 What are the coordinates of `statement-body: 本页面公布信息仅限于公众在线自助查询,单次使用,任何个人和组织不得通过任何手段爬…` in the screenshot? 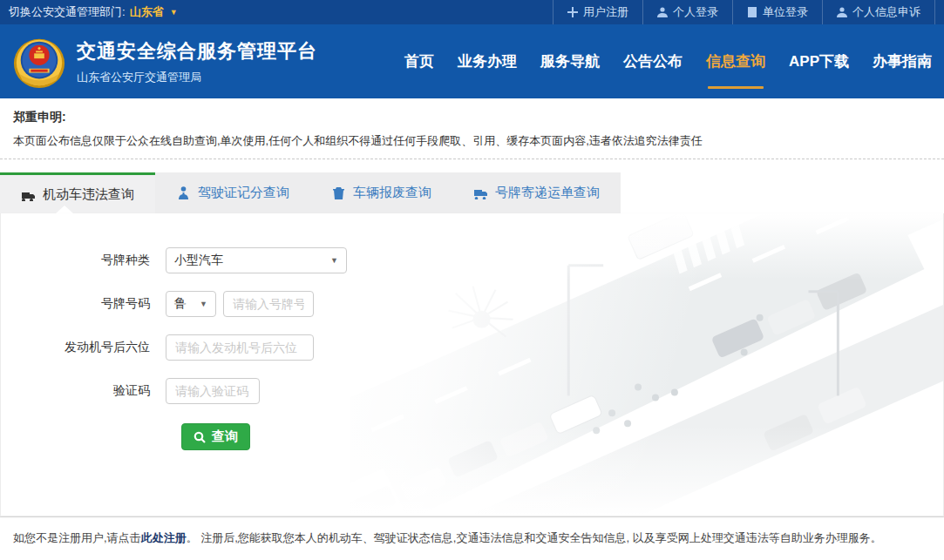 It's located at (472, 141).